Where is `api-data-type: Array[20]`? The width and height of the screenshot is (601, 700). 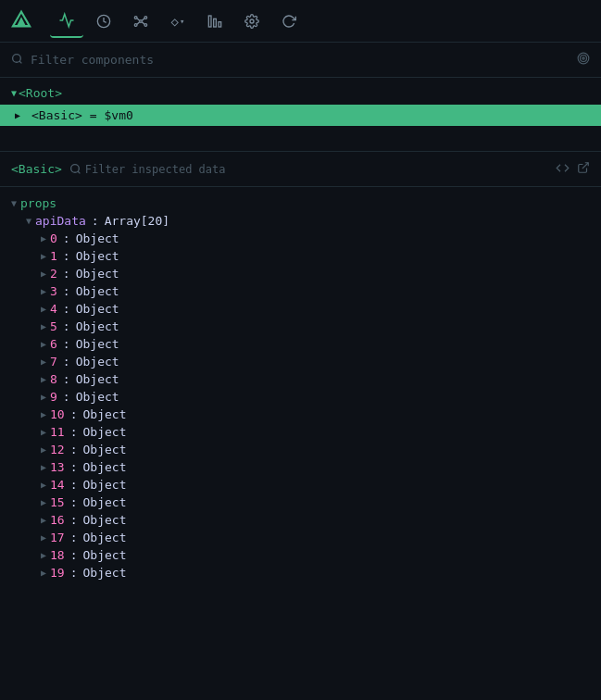
api-data-type: Array[20] is located at coordinates (137, 220).